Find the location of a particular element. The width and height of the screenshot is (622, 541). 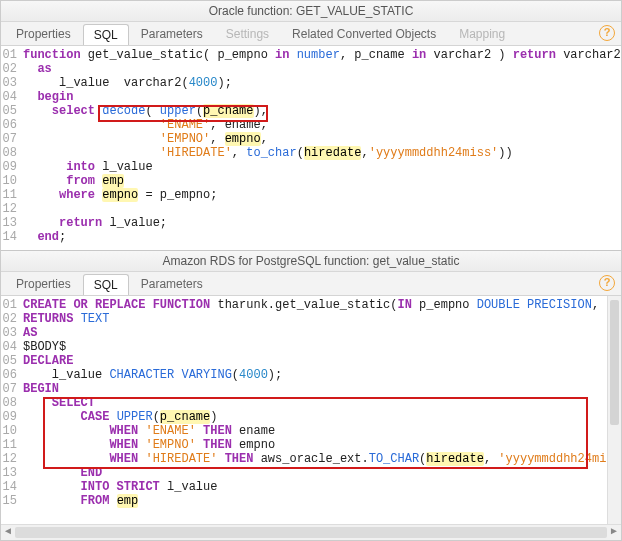

line-number: 15 is located at coordinates (12, 501).